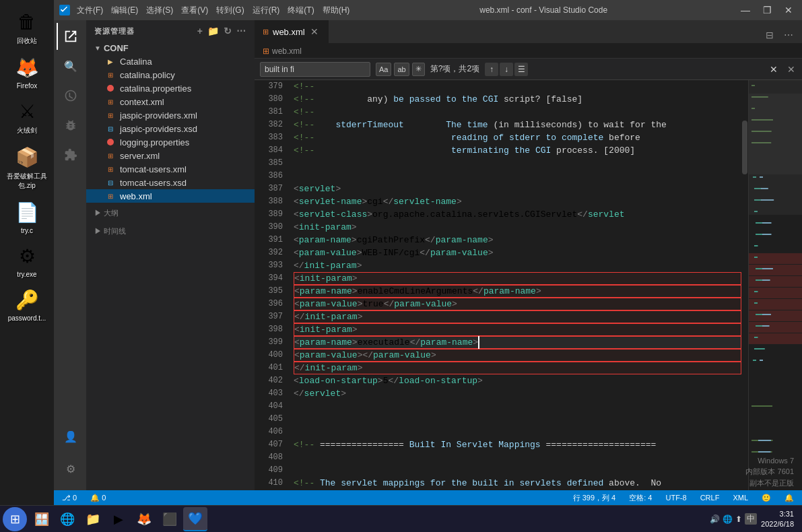 Image resolution: width=802 pixels, height=532 pixels. Describe the element at coordinates (315, 69) in the screenshot. I see `search-input` at that location.